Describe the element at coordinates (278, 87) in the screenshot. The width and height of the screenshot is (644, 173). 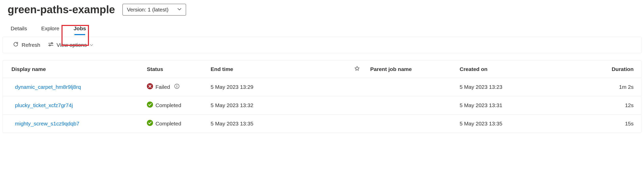
I see `end-time: 5 May 2023 13:29` at that location.